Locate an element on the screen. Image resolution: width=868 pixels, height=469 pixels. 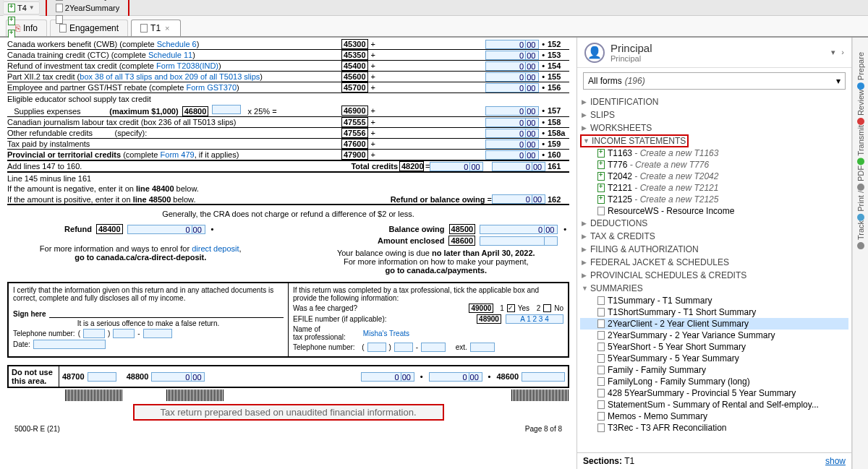
category-summaries: ▼SUMMARIES is located at coordinates (715, 288).